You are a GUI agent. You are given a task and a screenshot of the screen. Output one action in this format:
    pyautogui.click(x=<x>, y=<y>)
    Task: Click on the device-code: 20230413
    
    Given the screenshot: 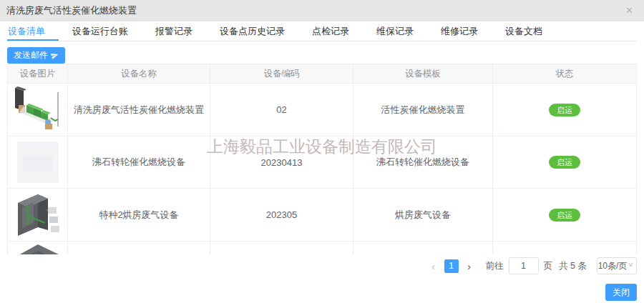 What is the action you would take?
    pyautogui.click(x=282, y=163)
    